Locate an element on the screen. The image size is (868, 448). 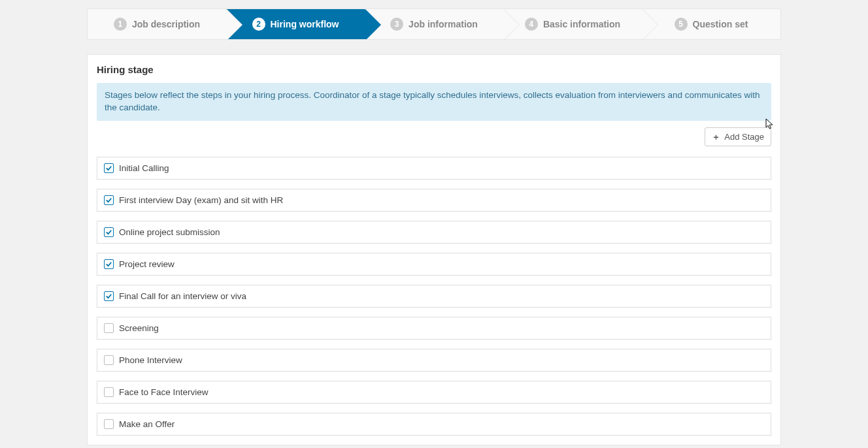
stage-row: Online project submission is located at coordinates (434, 232).